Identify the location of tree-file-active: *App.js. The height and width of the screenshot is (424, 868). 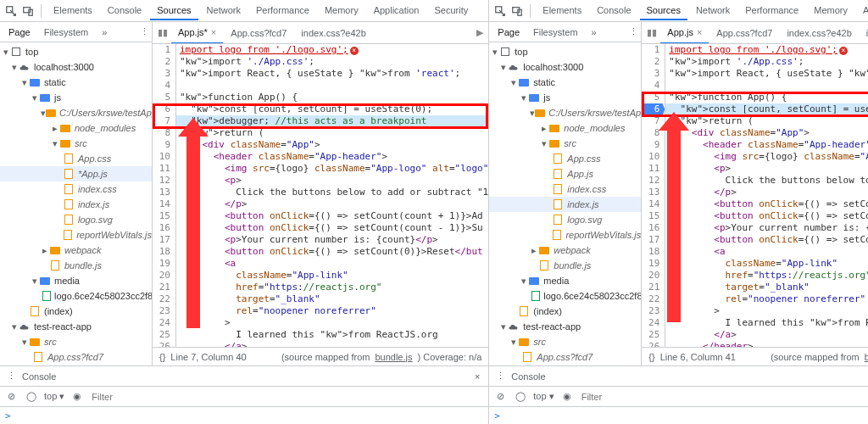
(76, 174).